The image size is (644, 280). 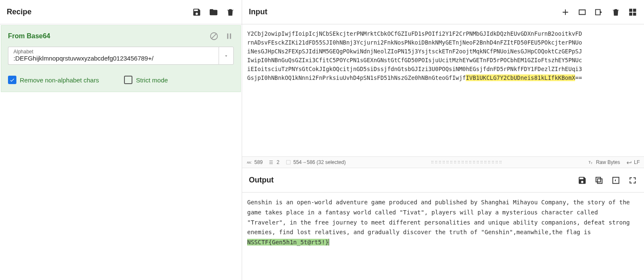 What do you see at coordinates (467, 162) in the screenshot?
I see `drag-handle: ⠿⠿⠿⠿⠿⠿⠿⠿⠿⠿⠿⠿⠿⠿⠿⠿⠿⠿⠿` at bounding box center [467, 162].